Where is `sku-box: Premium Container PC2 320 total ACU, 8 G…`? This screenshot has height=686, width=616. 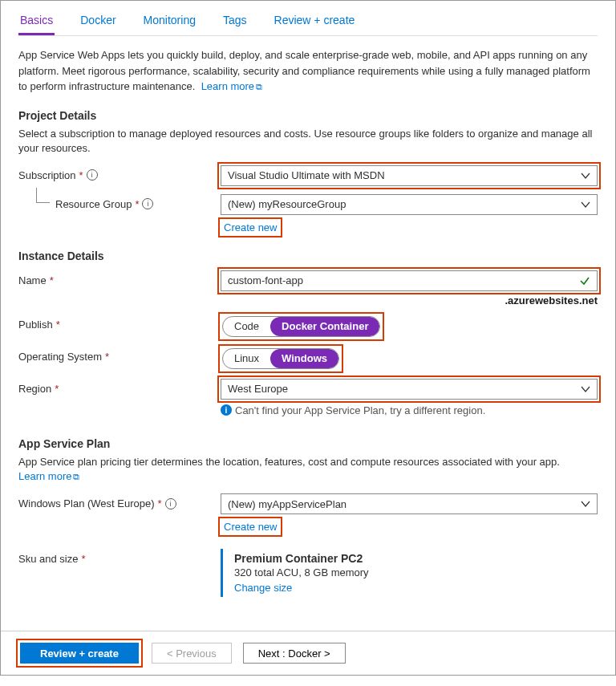
sku-box: Premium Container PC2 320 total ACU, 8 G… is located at coordinates (409, 573).